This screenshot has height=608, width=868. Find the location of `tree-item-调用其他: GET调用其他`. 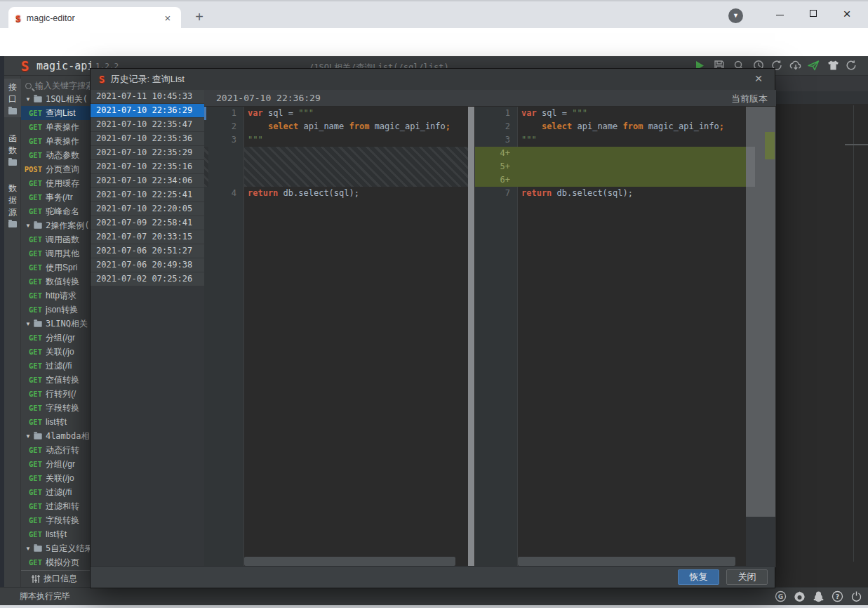

tree-item-调用其他: GET调用其他 is located at coordinates (55, 253).